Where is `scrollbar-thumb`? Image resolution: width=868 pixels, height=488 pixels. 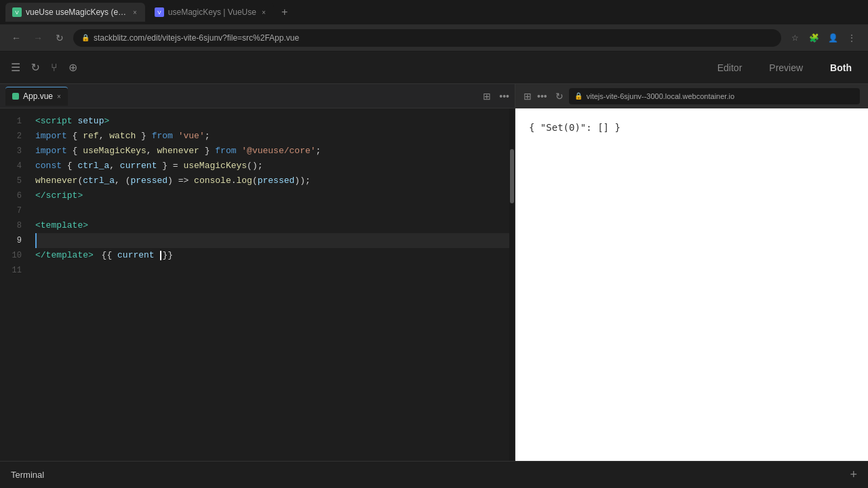
scrollbar-thumb is located at coordinates (512, 176).